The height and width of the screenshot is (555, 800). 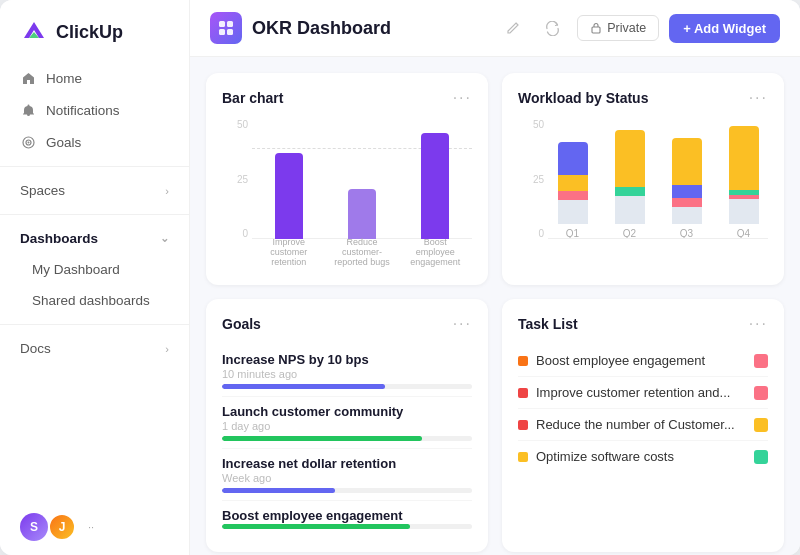 What do you see at coordinates (531, 179) in the screenshot?
I see `workload-y-axis: 0 25 50` at bounding box center [531, 179].